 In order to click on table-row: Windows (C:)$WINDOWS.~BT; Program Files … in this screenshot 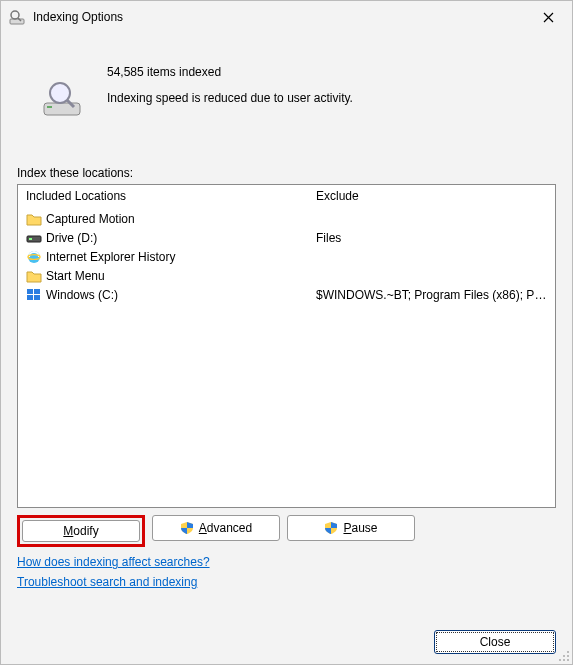, I will do `click(286, 294)`.